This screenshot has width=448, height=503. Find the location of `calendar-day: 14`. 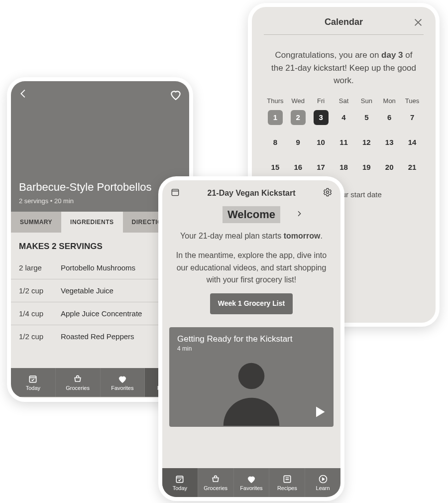

calendar-day: 14 is located at coordinates (412, 142).